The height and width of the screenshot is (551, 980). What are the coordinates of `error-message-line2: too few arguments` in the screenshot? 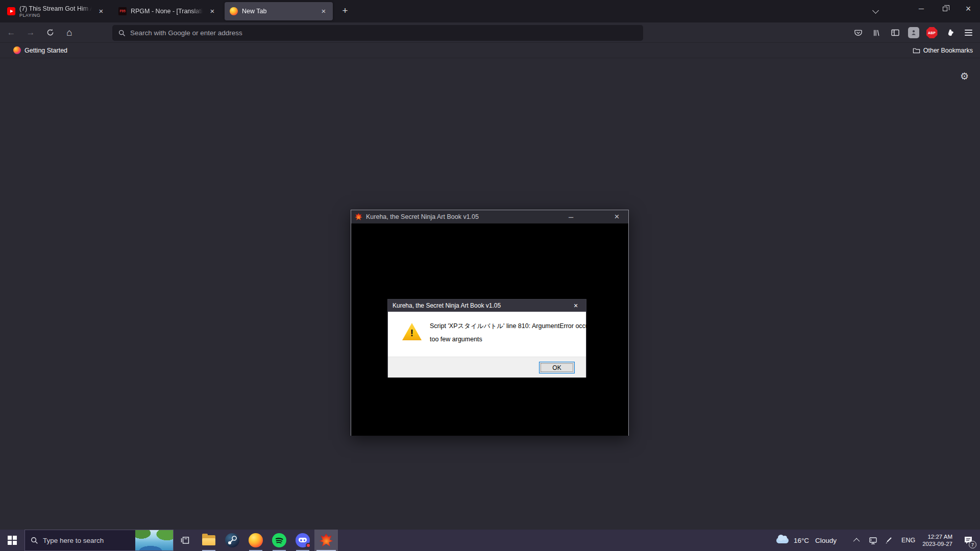 It's located at (516, 339).